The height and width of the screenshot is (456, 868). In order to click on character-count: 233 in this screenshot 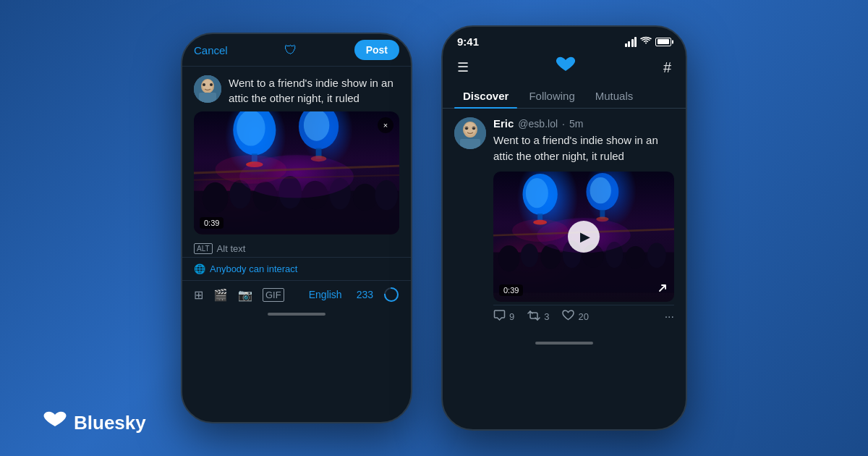, I will do `click(365, 295)`.